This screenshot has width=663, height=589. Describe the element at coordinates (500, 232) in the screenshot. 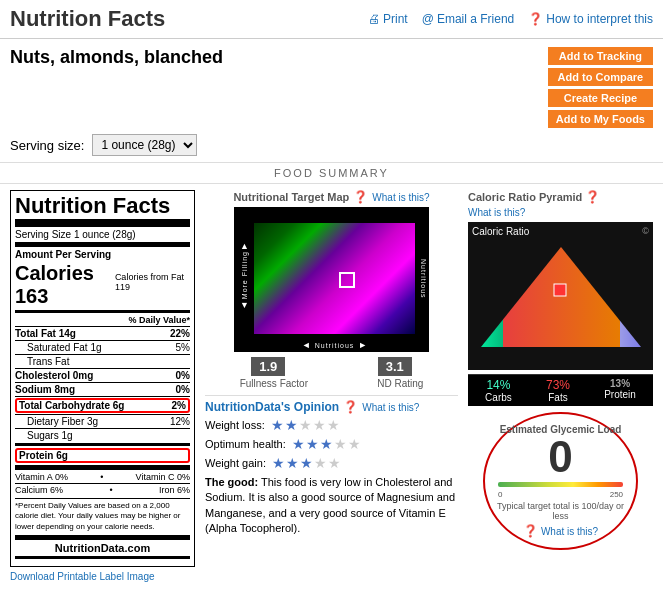

I see `caloric-ratio-label: Caloric Ratio` at that location.